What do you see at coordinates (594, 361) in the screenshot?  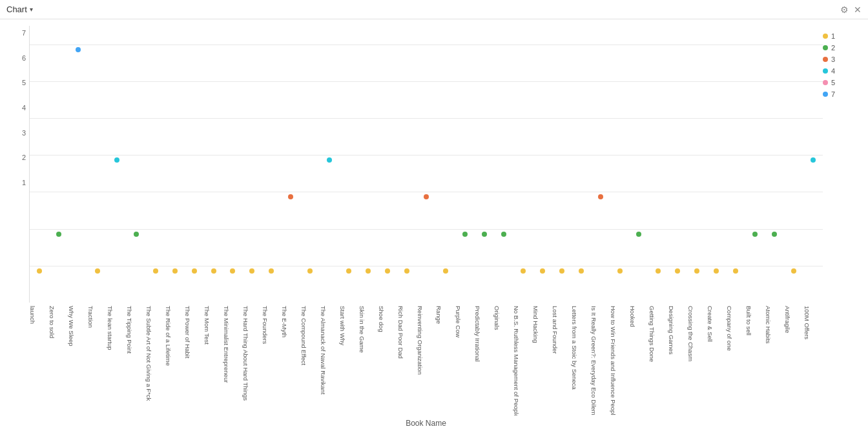 I see `x-label: Is It Really Green?: Everyday Eco Dilemm…` at bounding box center [594, 361].